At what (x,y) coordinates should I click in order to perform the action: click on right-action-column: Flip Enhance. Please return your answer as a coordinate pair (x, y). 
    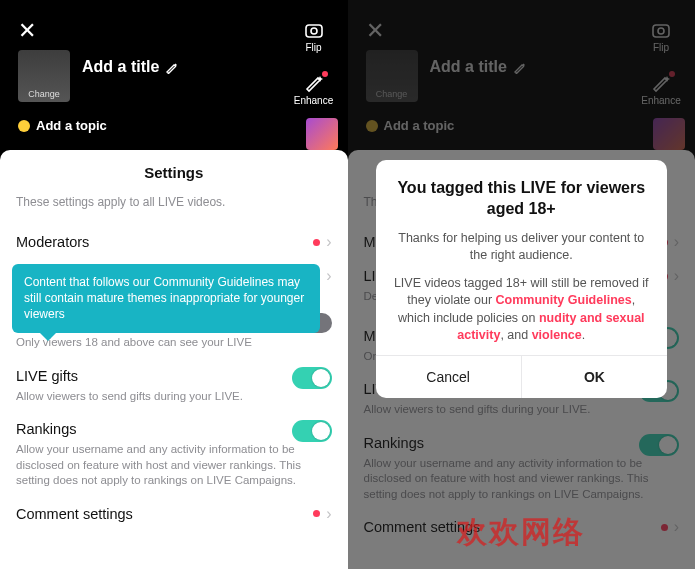
    Looking at the image, I should click on (314, 74).